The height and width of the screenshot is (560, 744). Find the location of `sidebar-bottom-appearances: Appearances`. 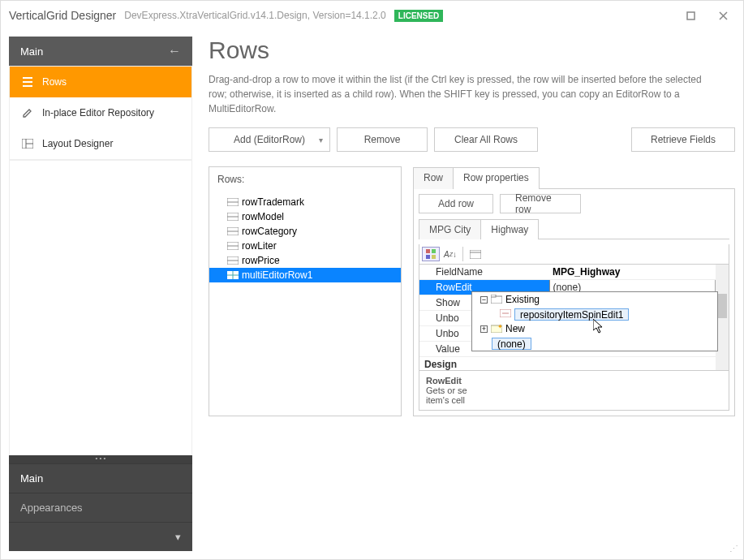

sidebar-bottom-appearances: Appearances is located at coordinates (101, 507).